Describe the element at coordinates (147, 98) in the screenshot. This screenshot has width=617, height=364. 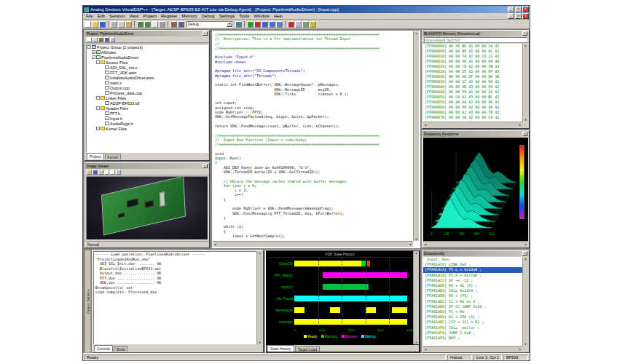
I see `tree-item: -Linker Files` at that location.